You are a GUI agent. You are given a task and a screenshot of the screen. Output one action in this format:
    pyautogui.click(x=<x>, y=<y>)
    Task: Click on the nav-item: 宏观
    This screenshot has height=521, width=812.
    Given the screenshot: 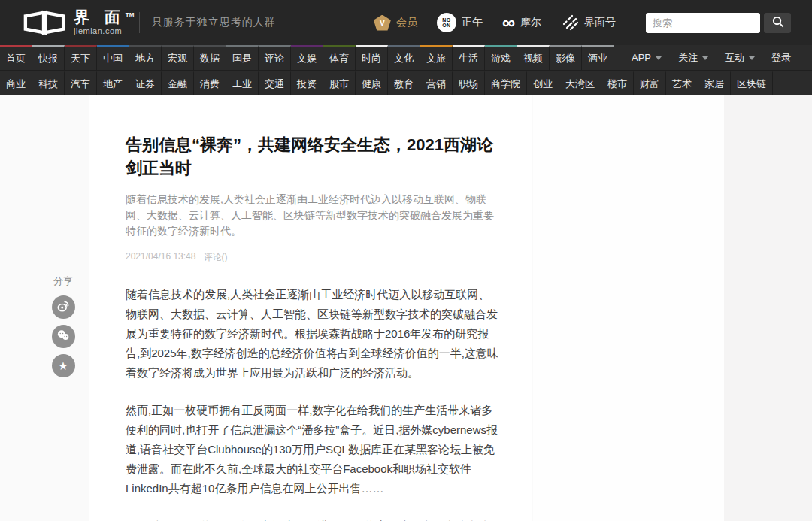 What is the action you would take?
    pyautogui.click(x=177, y=57)
    